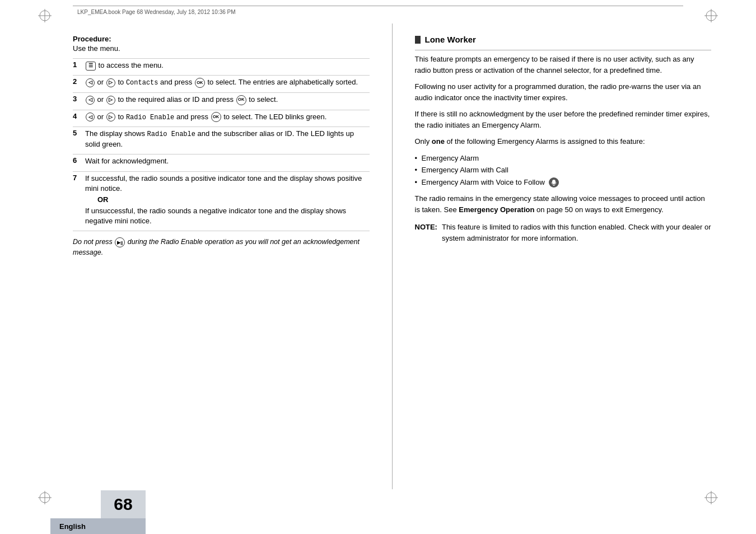 This screenshot has height=534, width=756. Describe the element at coordinates (200, 83) in the screenshot. I see `ok-button-icon: OK` at that location.